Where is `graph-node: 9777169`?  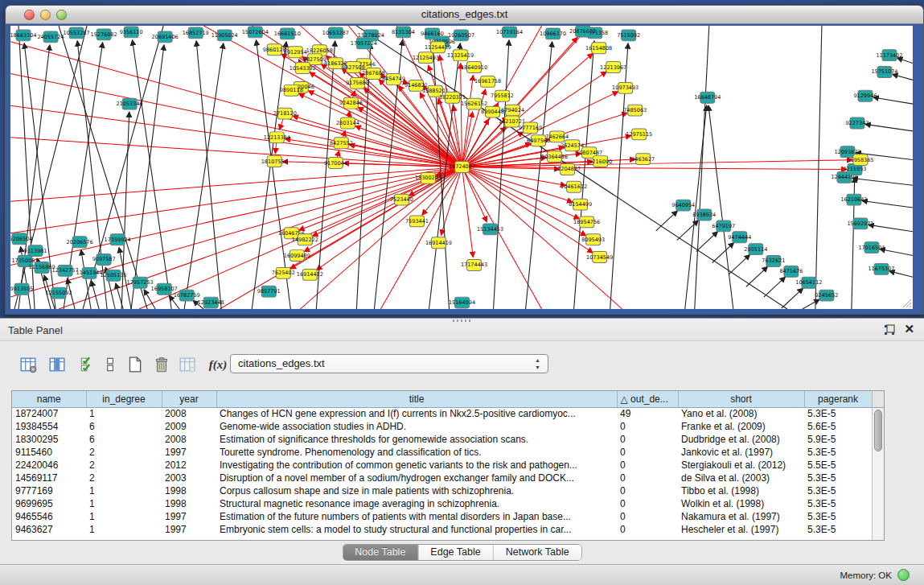 graph-node: 9777169 is located at coordinates (531, 128).